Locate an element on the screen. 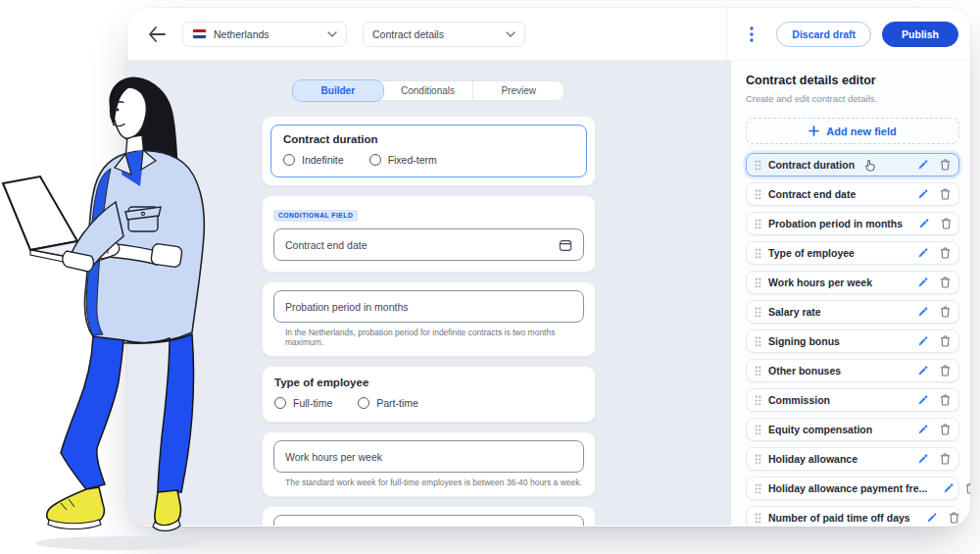 The width and height of the screenshot is (980, 554). sidebar-field-row: Commission is located at coordinates (853, 400).